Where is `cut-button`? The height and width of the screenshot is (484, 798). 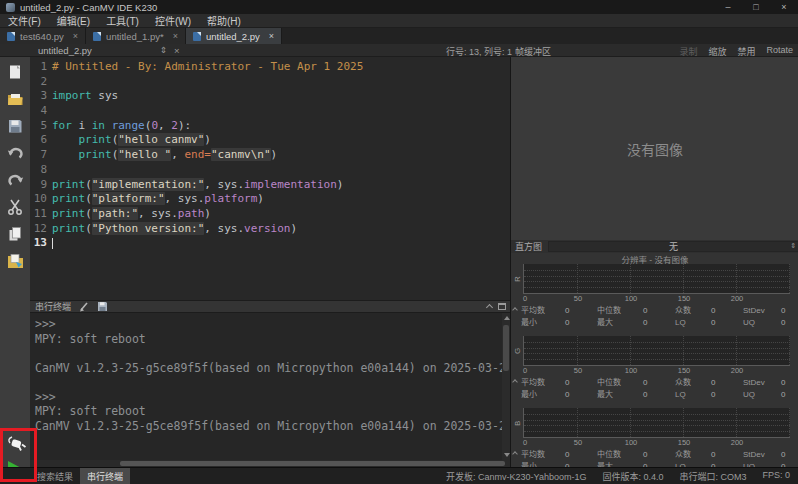 cut-button is located at coordinates (15, 206).